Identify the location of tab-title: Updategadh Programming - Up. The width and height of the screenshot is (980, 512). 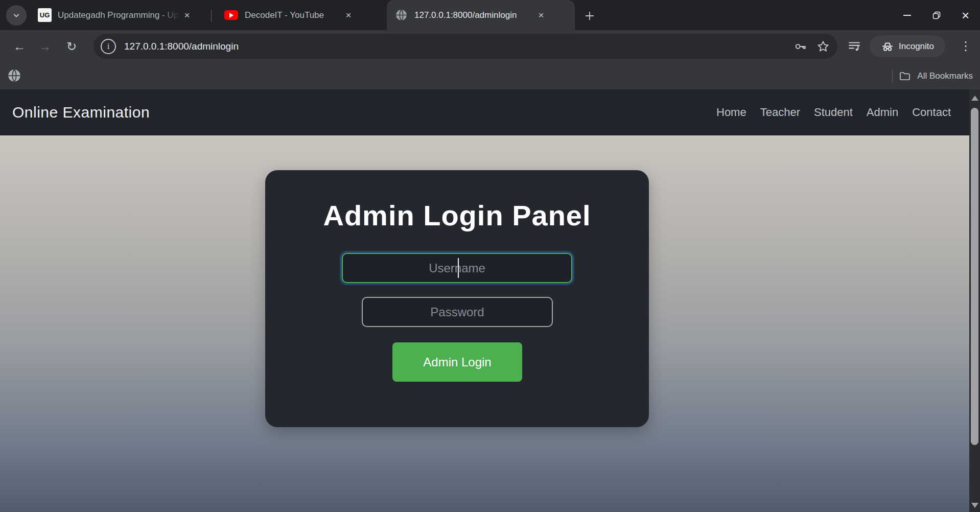
(119, 15).